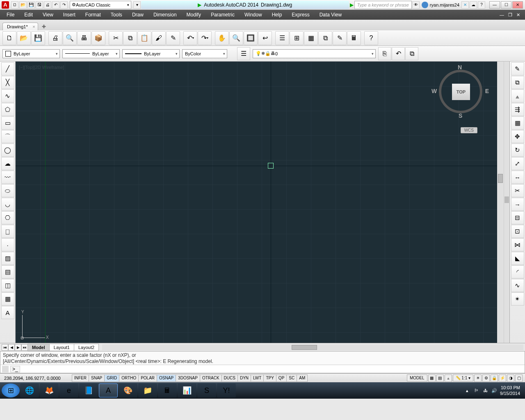 The width and height of the screenshot is (525, 420). Describe the element at coordinates (62, 347) in the screenshot. I see `tab-layout1: Layout1` at that location.